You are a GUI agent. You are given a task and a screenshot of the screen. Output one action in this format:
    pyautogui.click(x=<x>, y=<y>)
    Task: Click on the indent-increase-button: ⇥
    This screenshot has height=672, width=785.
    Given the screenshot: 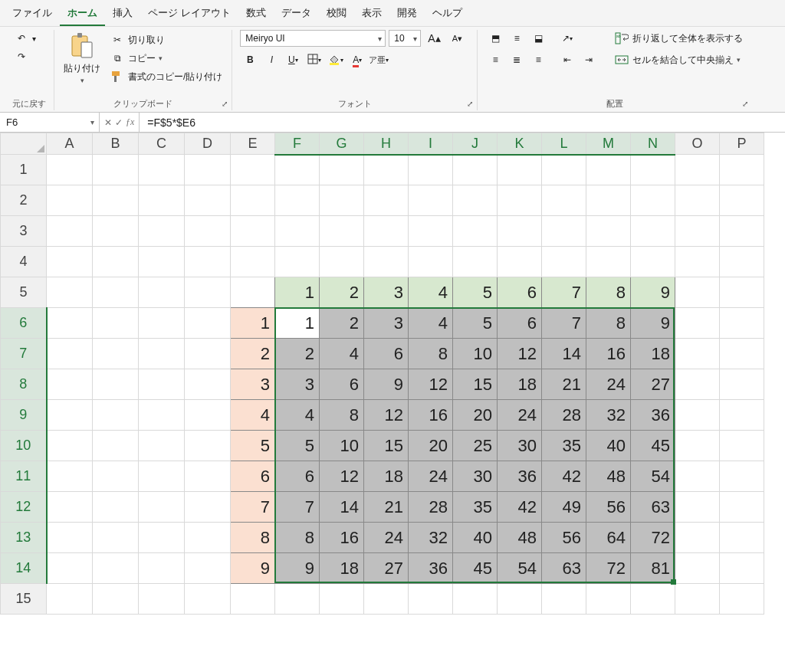 What is the action you would take?
    pyautogui.click(x=589, y=60)
    